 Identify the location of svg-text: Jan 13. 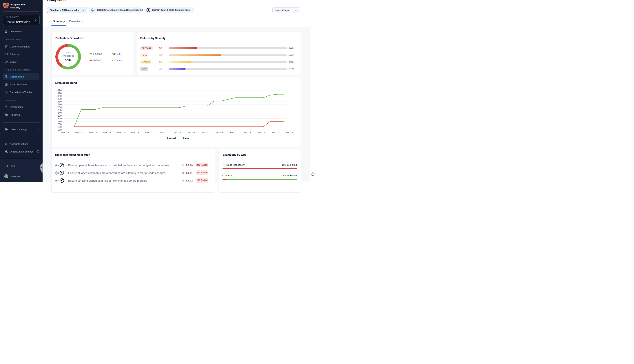
(247, 132).